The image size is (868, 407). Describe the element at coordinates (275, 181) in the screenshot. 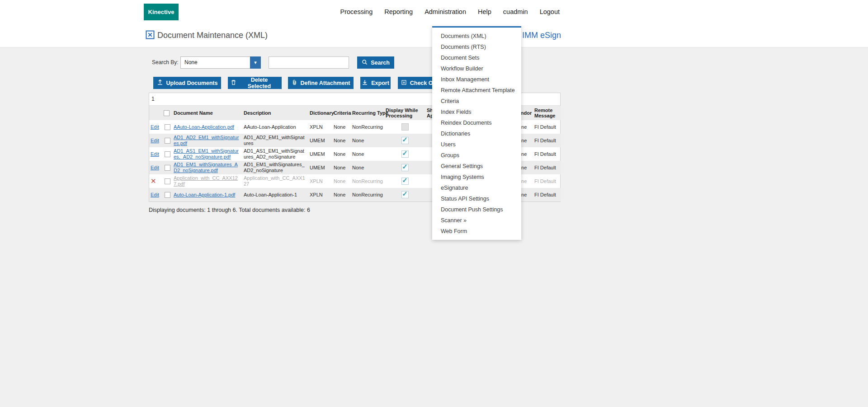

I see `description-cell: Application_with_CC_AXX127` at that location.